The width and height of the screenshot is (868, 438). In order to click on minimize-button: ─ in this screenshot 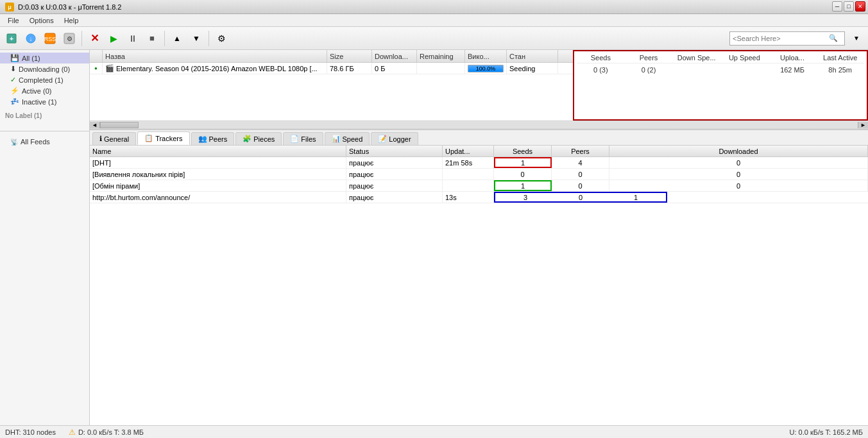, I will do `click(837, 6)`.